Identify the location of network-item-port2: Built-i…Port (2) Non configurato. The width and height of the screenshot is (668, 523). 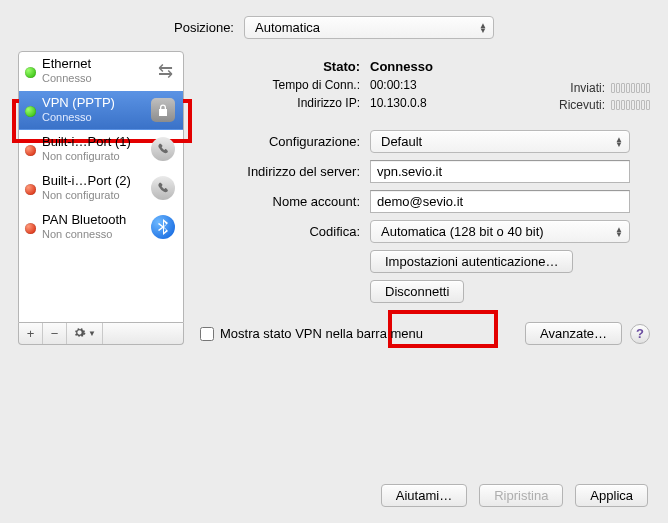
(101, 188).